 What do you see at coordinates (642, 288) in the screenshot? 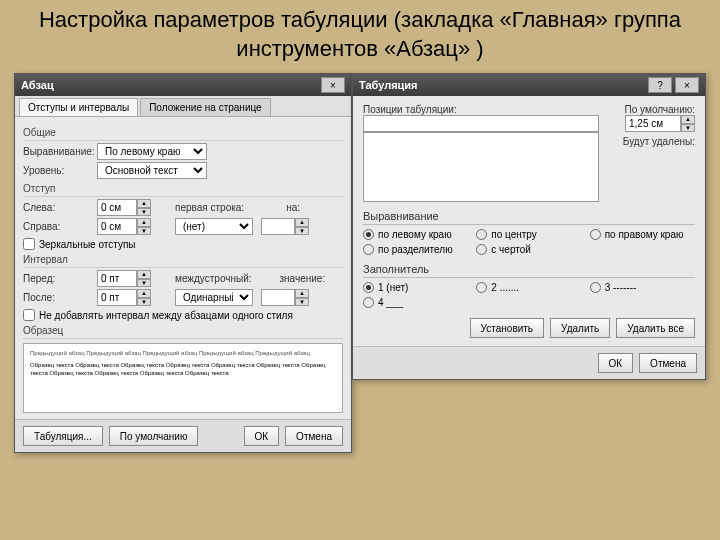
I see `leader-dashes-radio: 3 -------` at bounding box center [642, 288].